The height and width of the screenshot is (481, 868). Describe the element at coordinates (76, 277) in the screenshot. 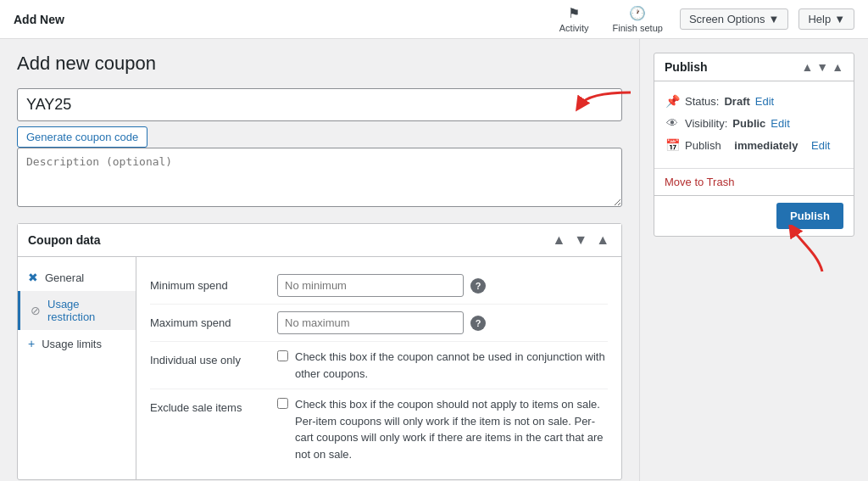

I see `tab-general: ✖ General` at that location.